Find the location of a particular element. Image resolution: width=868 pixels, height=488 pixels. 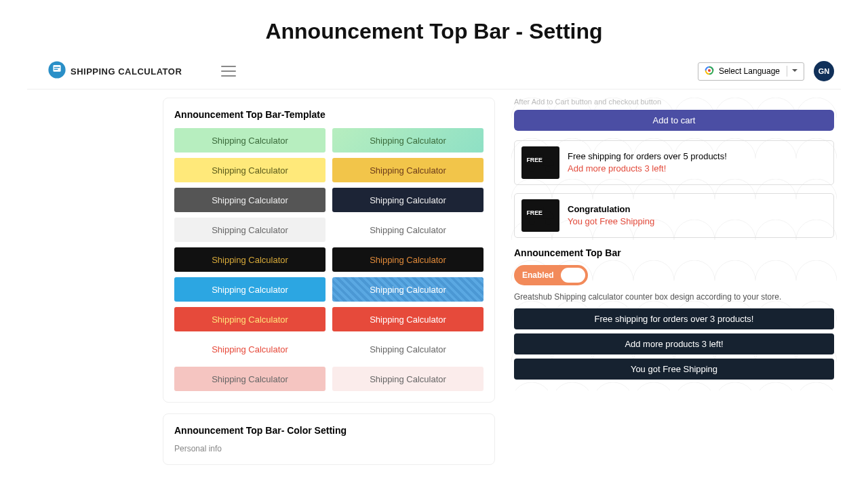

congrats-line2: You got Free Shipping is located at coordinates (611, 222).